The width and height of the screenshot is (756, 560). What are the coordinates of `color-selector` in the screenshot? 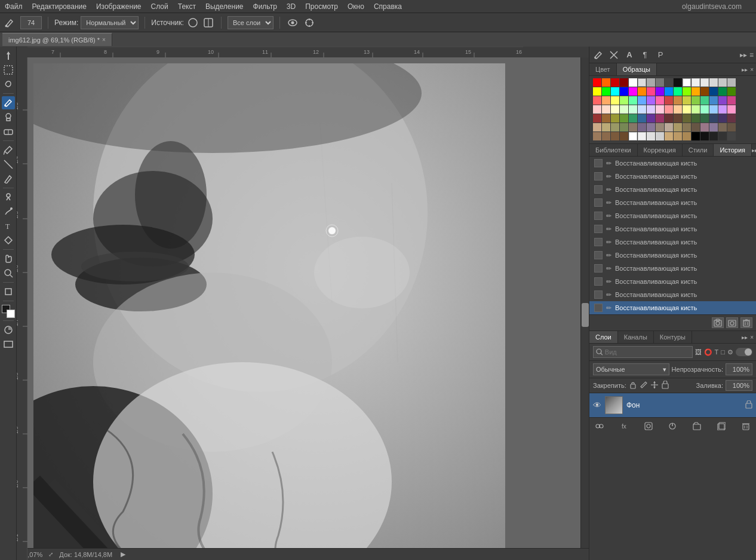 It's located at (8, 311).